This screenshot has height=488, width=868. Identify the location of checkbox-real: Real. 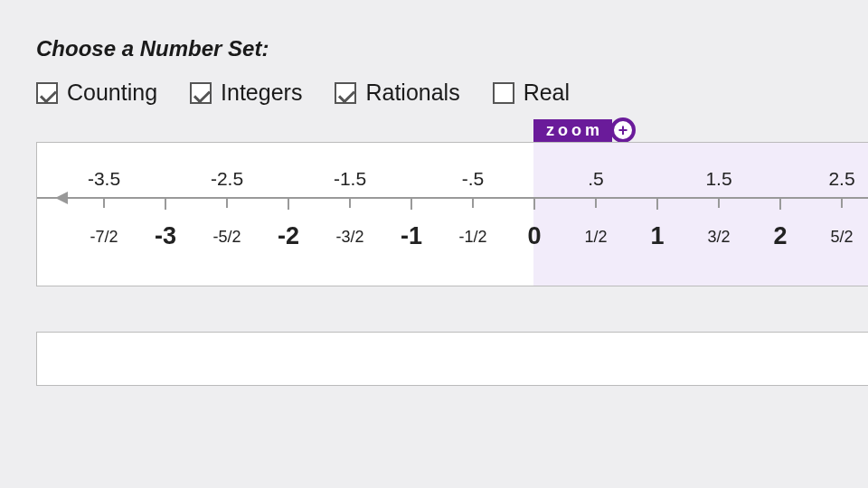
(532, 92).